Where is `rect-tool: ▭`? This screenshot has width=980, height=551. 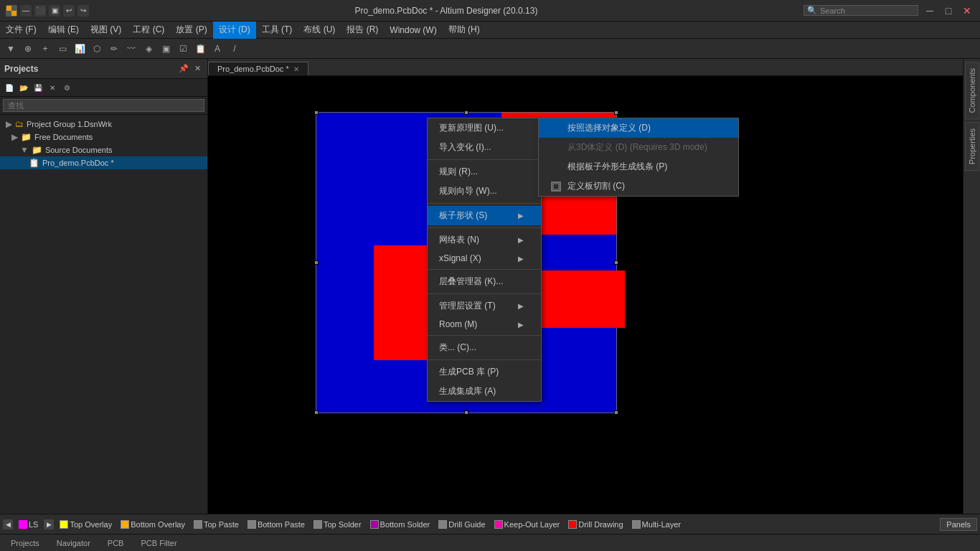 rect-tool: ▭ is located at coordinates (62, 49).